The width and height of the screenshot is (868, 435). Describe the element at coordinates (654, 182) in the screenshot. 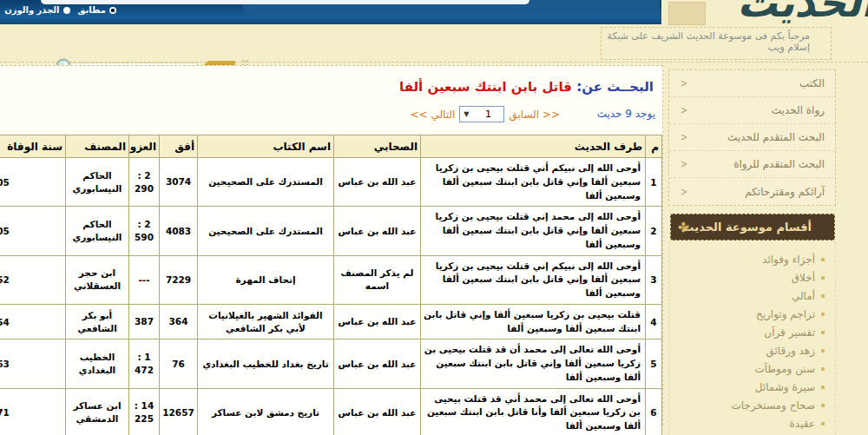

I see `cell-row-number: 1` at that location.